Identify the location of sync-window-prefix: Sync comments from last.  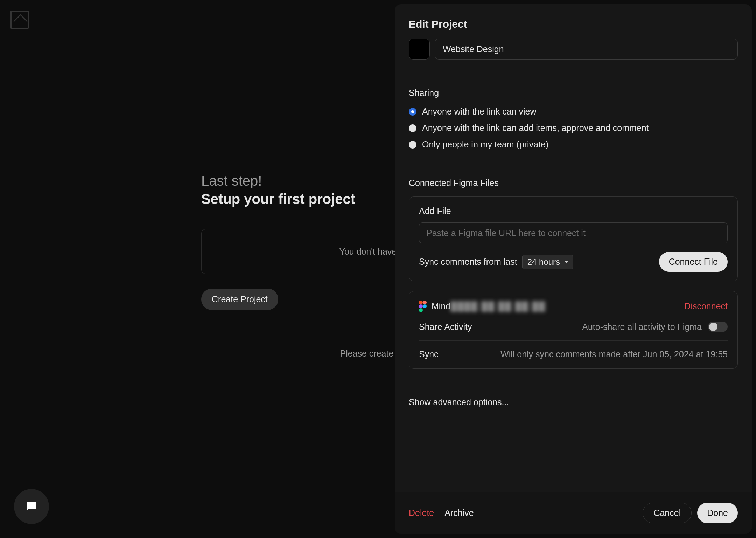
(468, 262).